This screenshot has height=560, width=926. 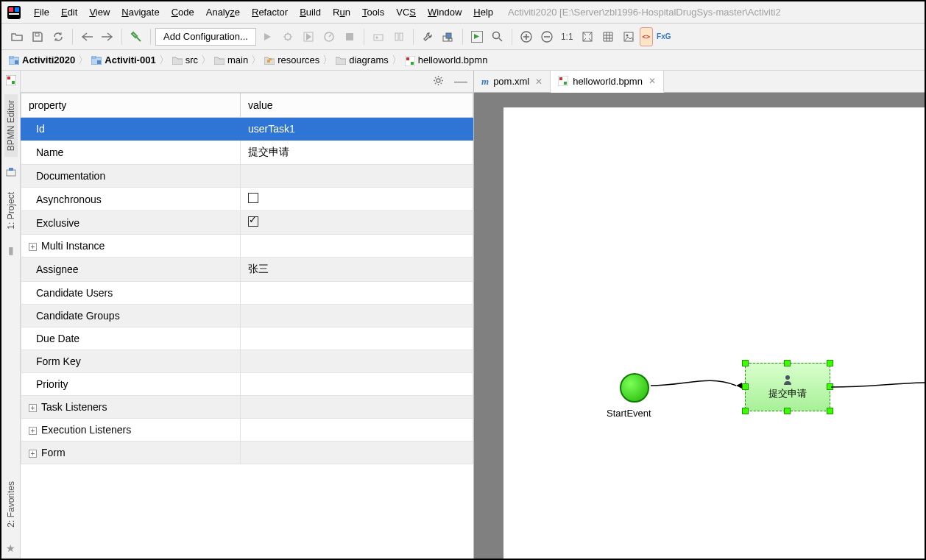 I want to click on property-value: 提交申请, so click(x=357, y=153).